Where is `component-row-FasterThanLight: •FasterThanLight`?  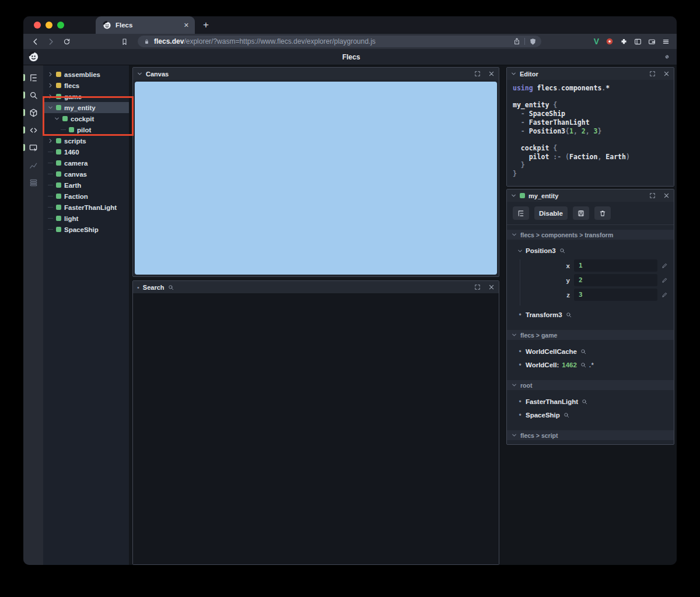
component-row-FasterThanLight: •FasterThanLight is located at coordinates (593, 402).